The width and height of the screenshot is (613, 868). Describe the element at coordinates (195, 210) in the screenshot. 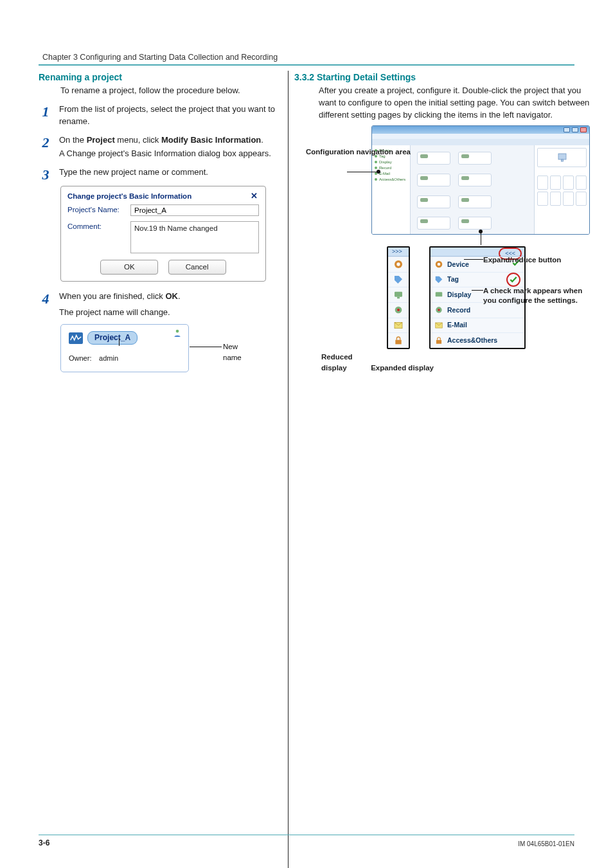

I see `input-project-name` at that location.